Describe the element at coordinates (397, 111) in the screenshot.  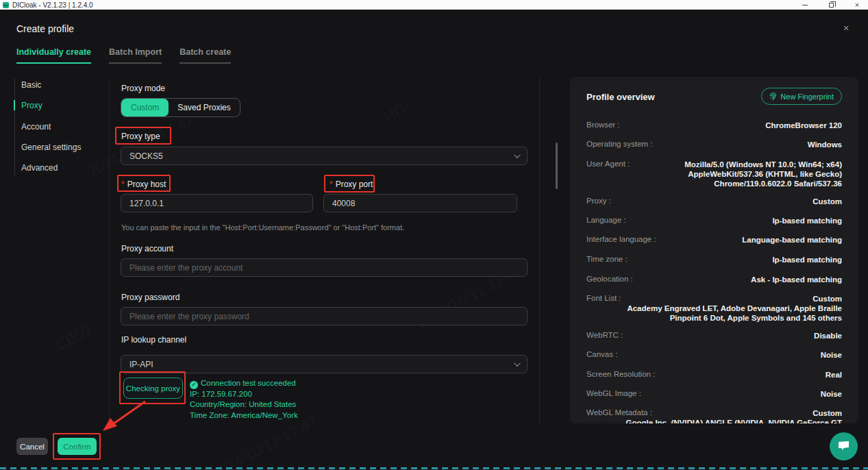
I see `watermark-text: HD-` at that location.